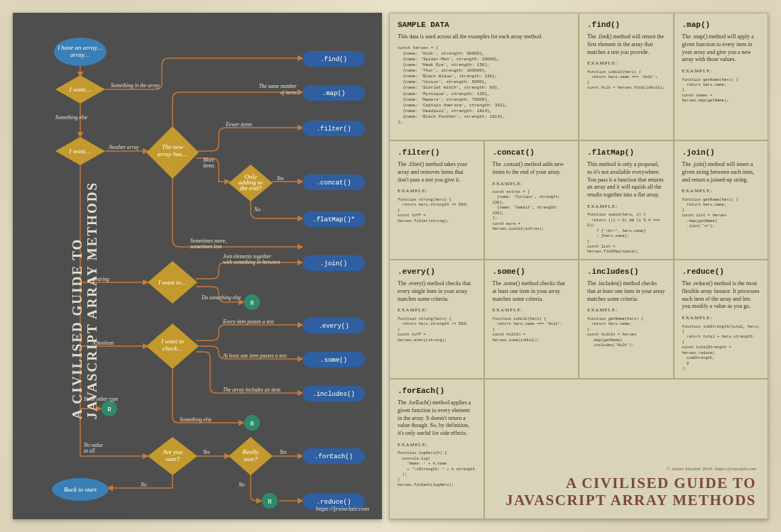  I want to click on svg-text: Fewer items, so click(239, 125).